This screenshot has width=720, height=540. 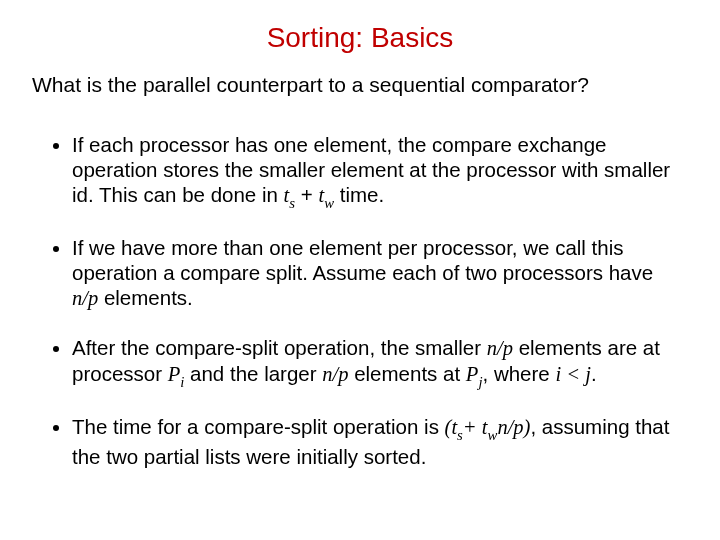 What do you see at coordinates (572, 374) in the screenshot?
I see `rel-ij: i < j` at bounding box center [572, 374].